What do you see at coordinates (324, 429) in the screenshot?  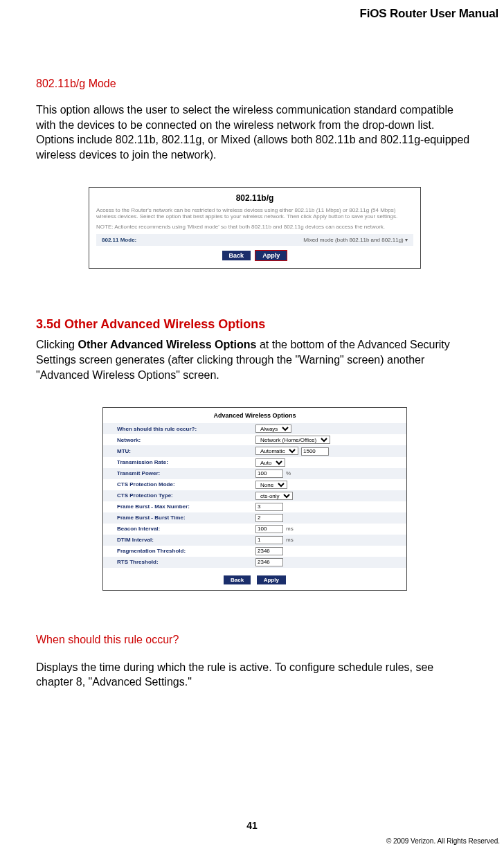 I see `option-control: Always` at bounding box center [324, 429].